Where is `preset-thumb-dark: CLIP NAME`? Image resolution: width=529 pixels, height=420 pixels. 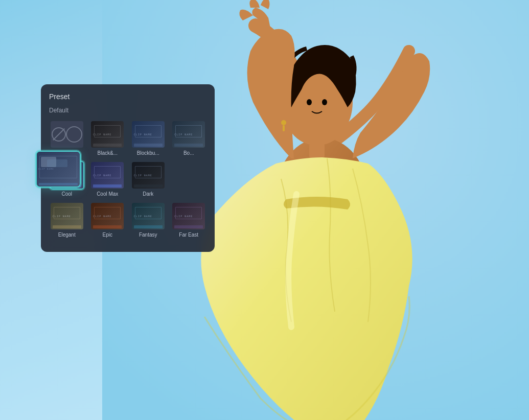
preset-thumb-dark: CLIP NAME is located at coordinates (148, 175).